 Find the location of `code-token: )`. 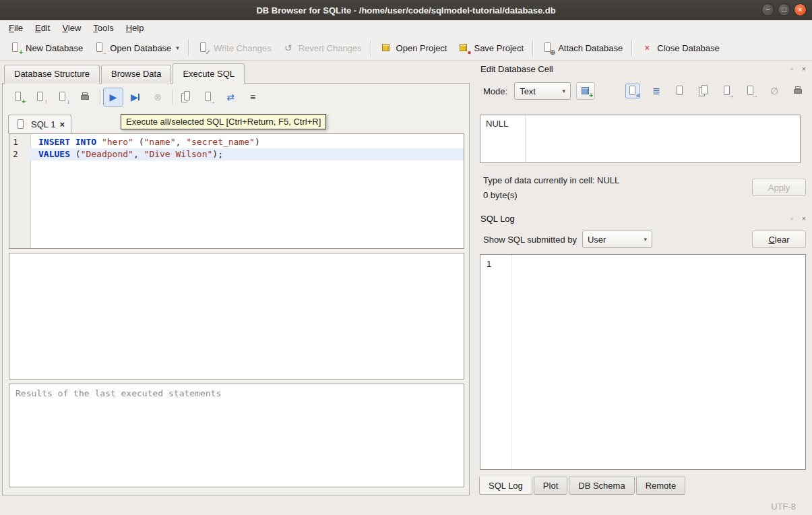

code-token: ) is located at coordinates (257, 142).